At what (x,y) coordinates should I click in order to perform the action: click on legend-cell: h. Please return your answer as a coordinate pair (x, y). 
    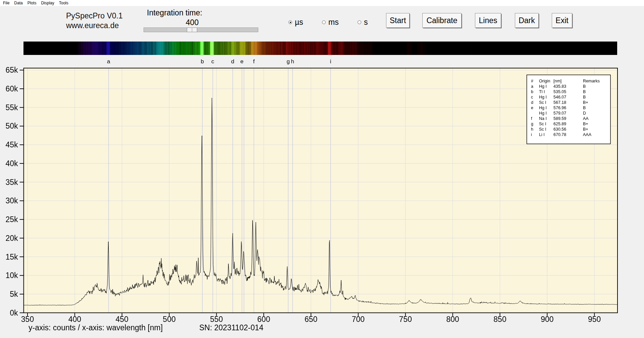
    Looking at the image, I should click on (532, 129).